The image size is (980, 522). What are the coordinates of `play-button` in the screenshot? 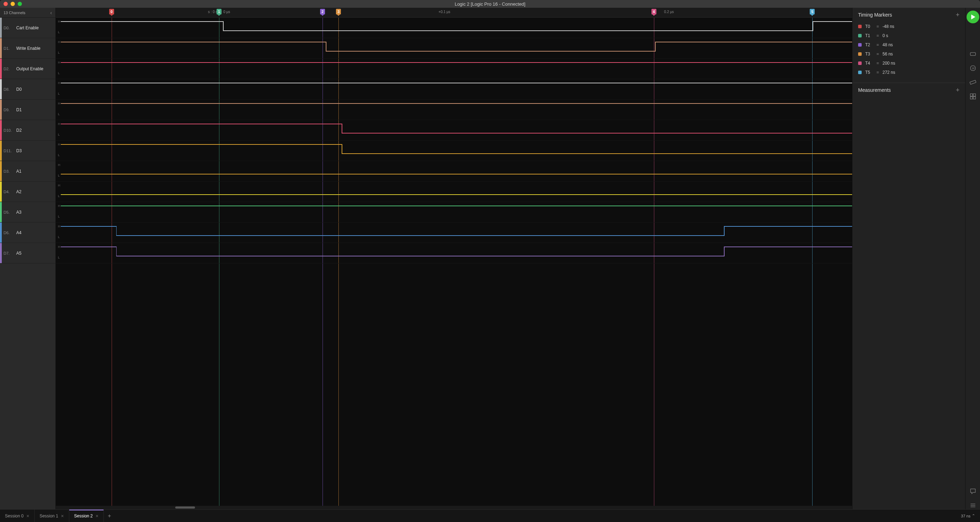 It's located at (973, 17).